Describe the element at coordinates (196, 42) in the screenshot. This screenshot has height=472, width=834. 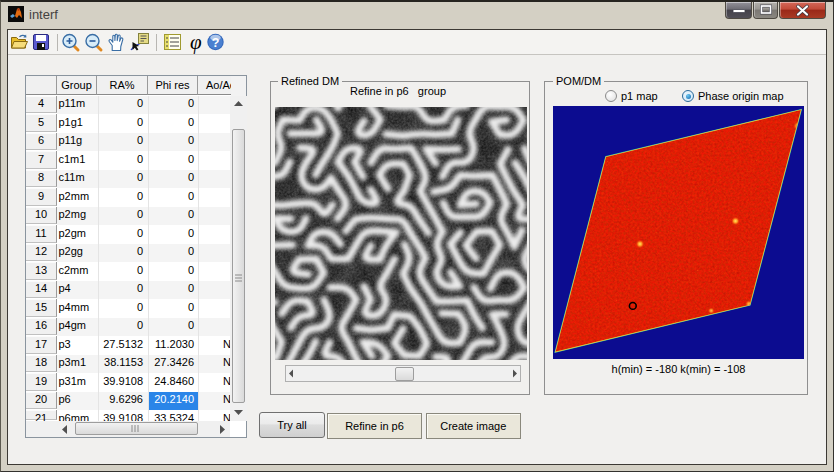
I see `svg-text: φ` at that location.